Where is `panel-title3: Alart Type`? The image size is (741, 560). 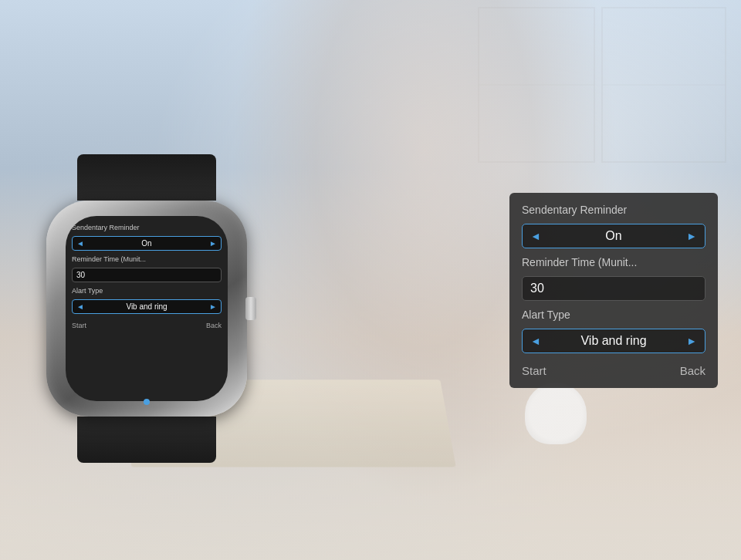
panel-title3: Alart Type is located at coordinates (614, 315).